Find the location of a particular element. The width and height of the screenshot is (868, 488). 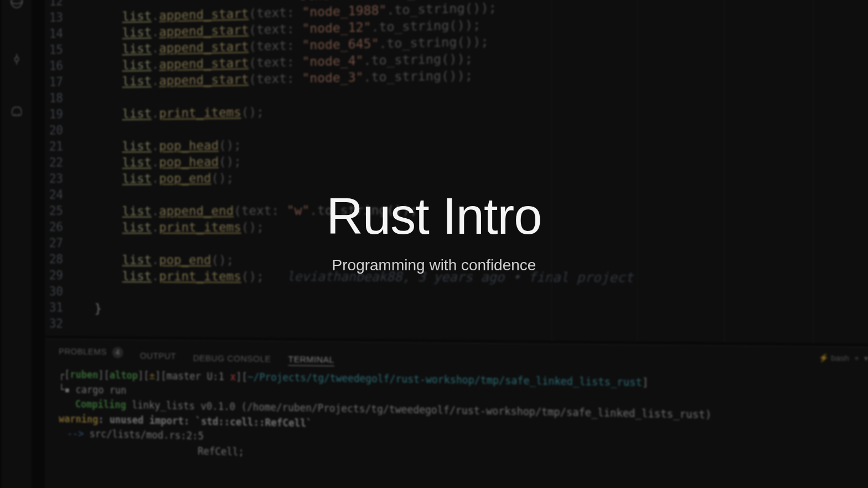

page-subtitle: Programming with confidence is located at coordinates (434, 265).